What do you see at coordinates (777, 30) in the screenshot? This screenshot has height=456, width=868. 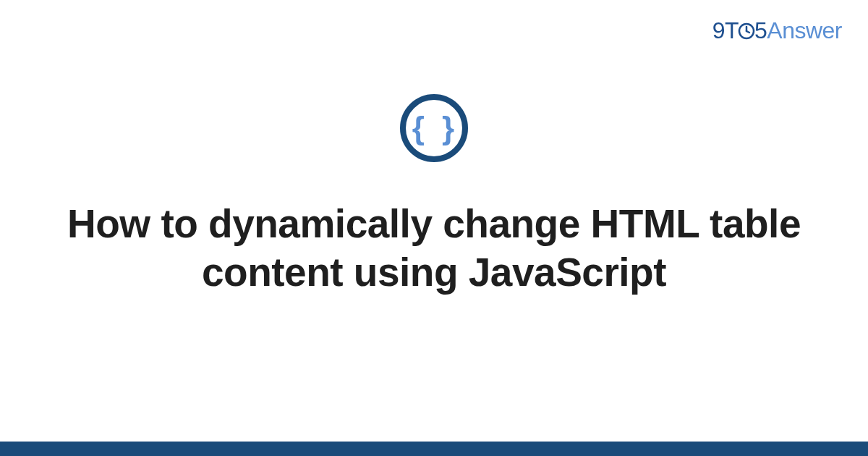 I see `header-logo: 9T5Answer` at bounding box center [777, 30].